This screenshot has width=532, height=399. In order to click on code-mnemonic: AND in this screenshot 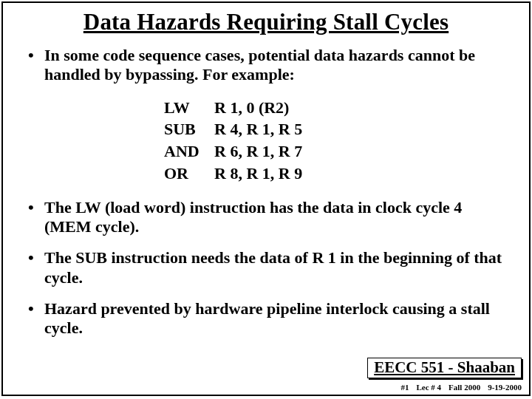, I will do `click(189, 151)`.